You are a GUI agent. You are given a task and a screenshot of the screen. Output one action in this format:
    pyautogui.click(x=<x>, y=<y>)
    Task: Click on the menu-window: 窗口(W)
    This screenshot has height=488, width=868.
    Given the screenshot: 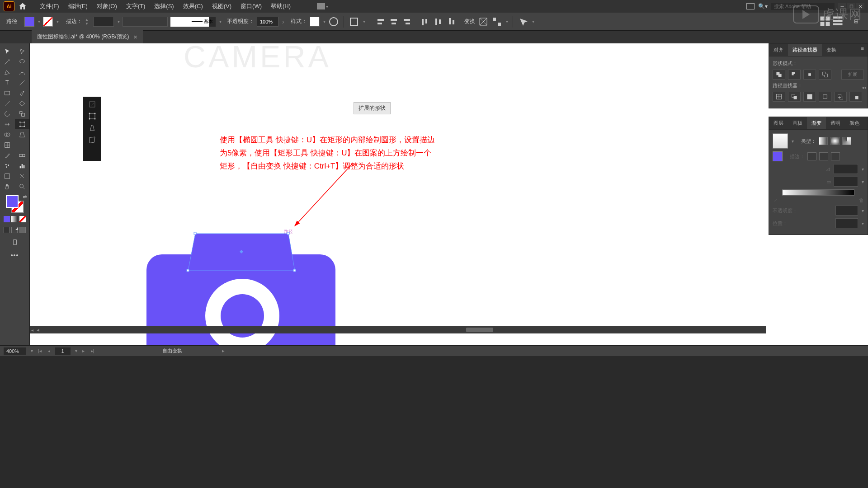 What is the action you would take?
    pyautogui.click(x=251, y=6)
    